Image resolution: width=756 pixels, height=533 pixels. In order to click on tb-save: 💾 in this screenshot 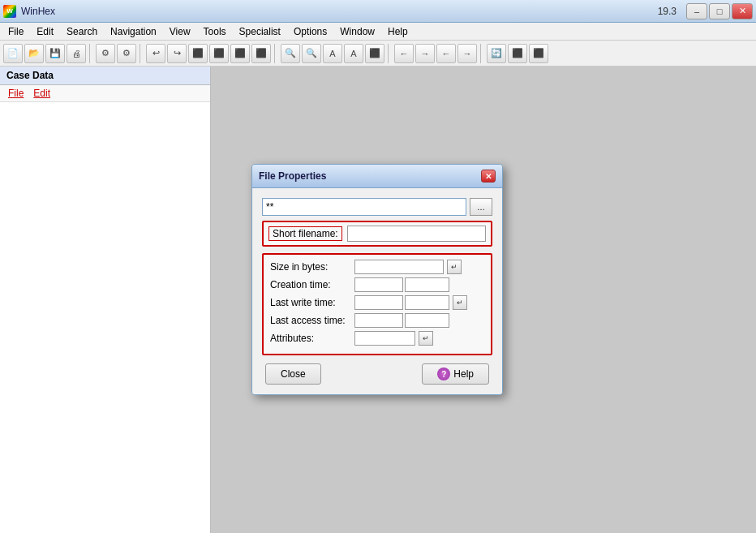, I will do `click(55, 54)`.